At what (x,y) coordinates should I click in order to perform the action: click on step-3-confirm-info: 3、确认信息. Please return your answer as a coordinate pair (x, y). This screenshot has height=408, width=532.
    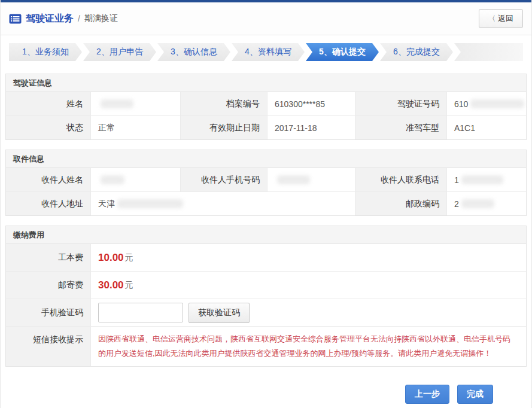
    Looking at the image, I should click on (194, 52).